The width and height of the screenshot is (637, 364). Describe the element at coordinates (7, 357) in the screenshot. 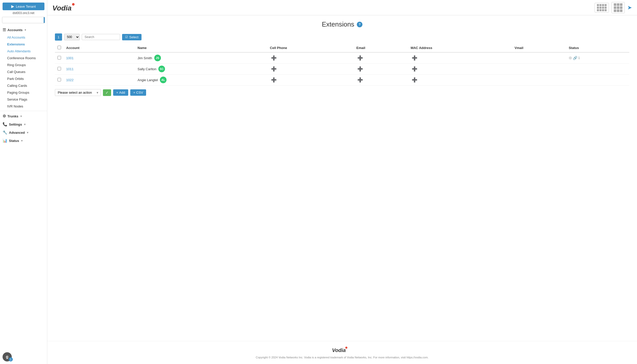

I see `avatar-letter: g` at that location.